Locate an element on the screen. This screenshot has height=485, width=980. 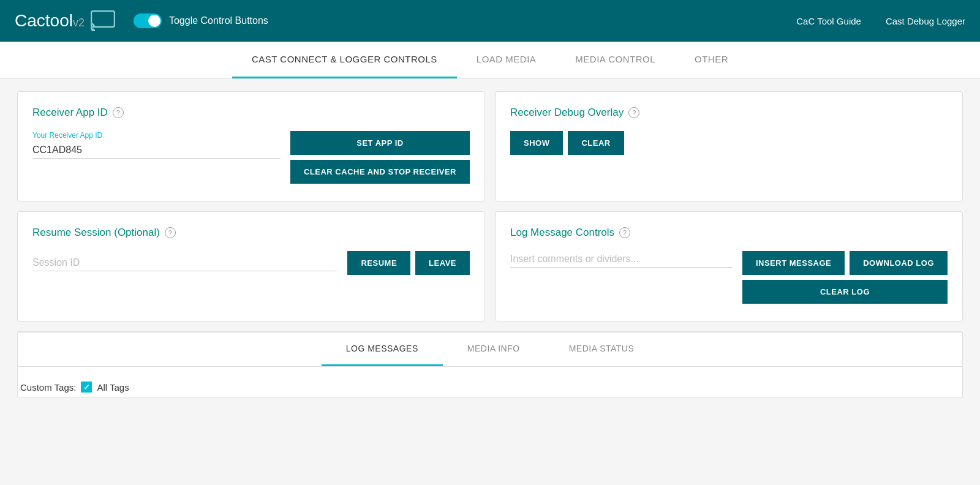
all-tags-label: All Tags is located at coordinates (113, 387).